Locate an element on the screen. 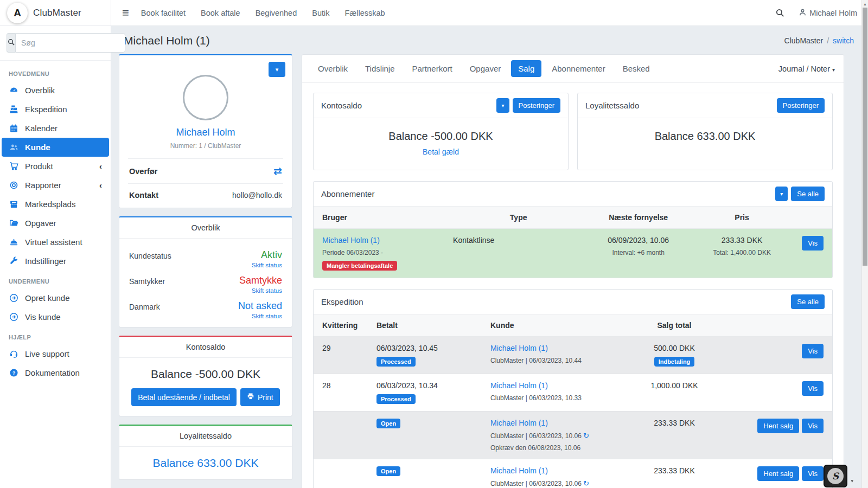 This screenshot has height=488, width=868. subscription-user-link: Michael Holm (1) is located at coordinates (351, 240).